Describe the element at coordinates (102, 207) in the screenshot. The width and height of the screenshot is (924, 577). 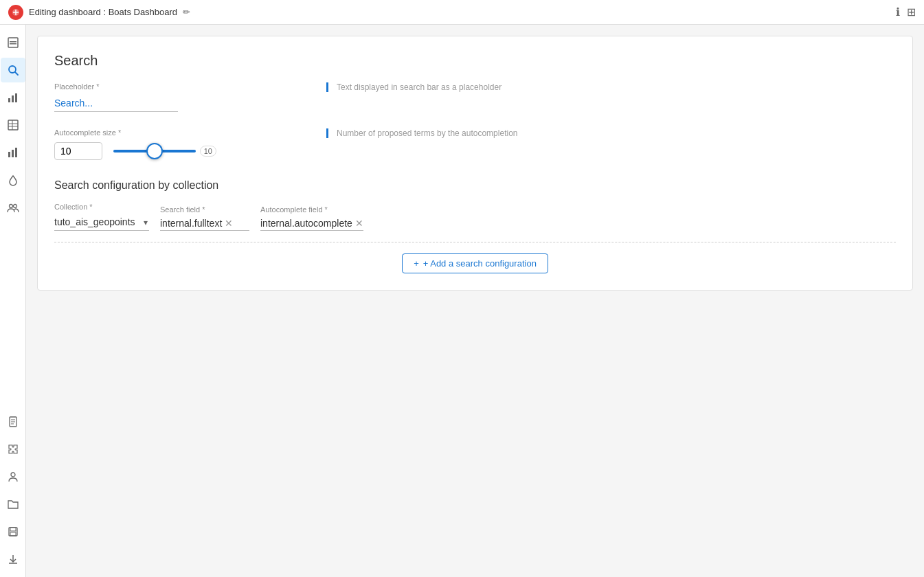
I see `collection-label: Collection *` at that location.